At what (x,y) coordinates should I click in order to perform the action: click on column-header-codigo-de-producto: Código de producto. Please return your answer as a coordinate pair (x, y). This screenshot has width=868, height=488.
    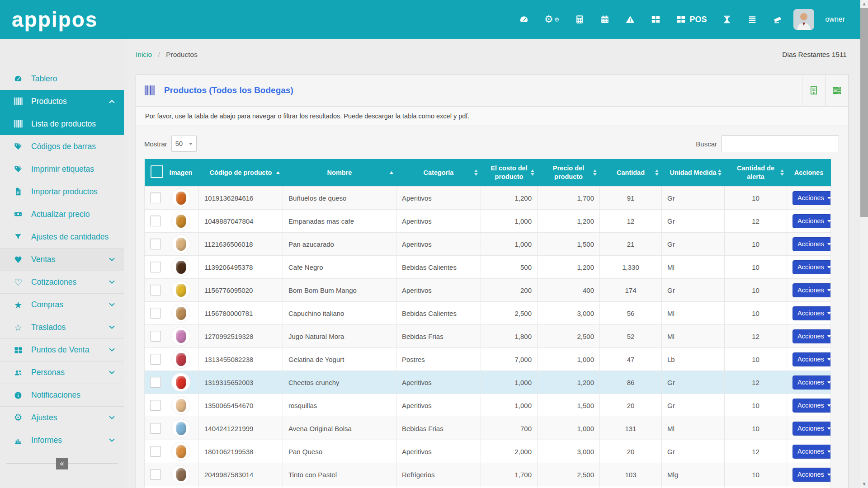
    Looking at the image, I should click on (241, 173).